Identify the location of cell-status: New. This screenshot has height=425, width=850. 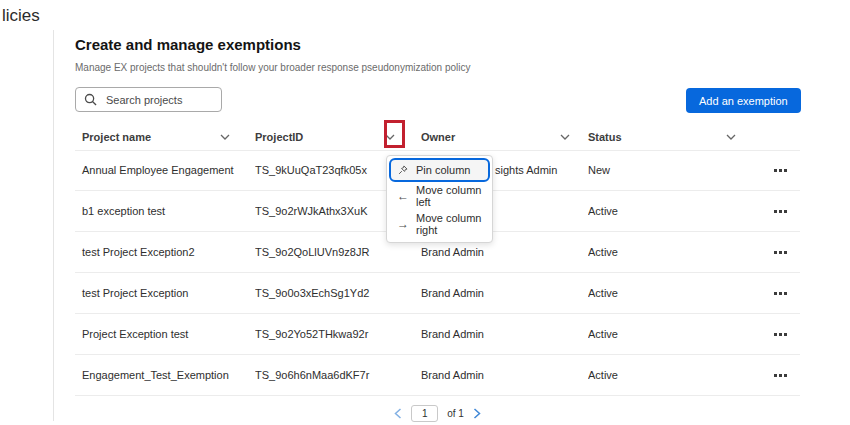
(663, 170).